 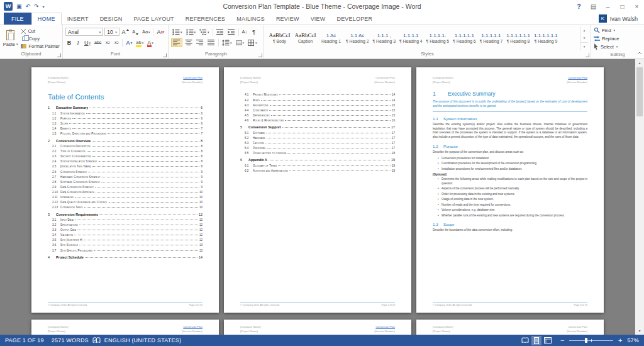 I want to click on toc-entry: 5.1 Software 17, so click(x=318, y=133).